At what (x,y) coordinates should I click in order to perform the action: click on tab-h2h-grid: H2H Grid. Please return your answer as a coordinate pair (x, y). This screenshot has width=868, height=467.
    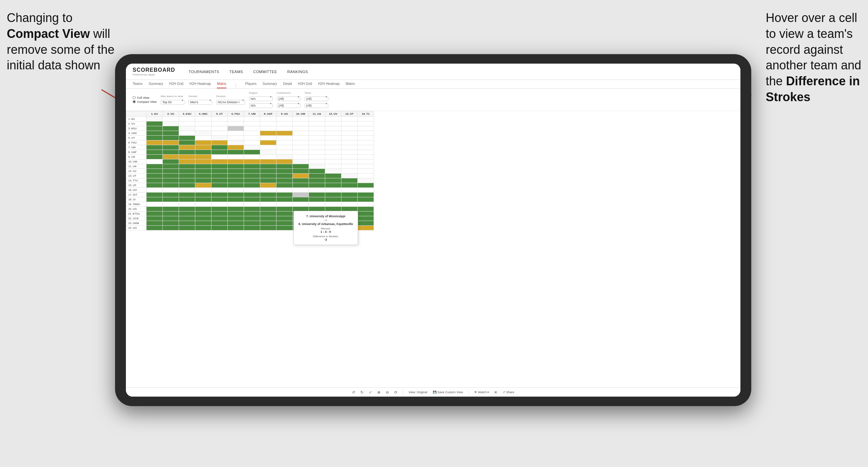
    Looking at the image, I should click on (176, 85).